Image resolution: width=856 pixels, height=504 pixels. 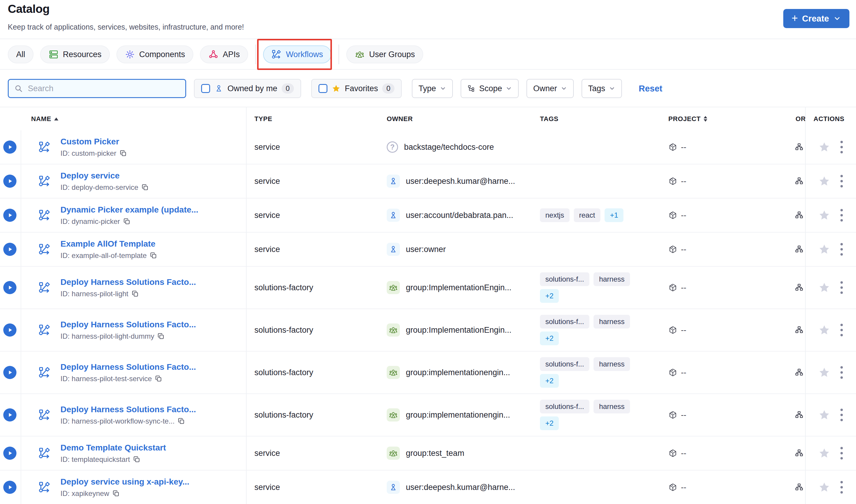 I want to click on more-tags-chip: +1, so click(x=614, y=215).